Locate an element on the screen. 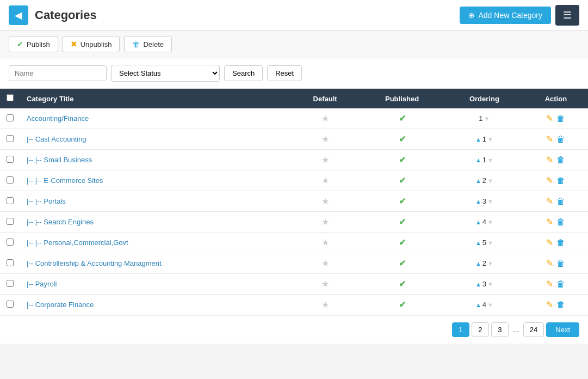 This screenshot has width=588, height=379. name-input is located at coordinates (58, 73).